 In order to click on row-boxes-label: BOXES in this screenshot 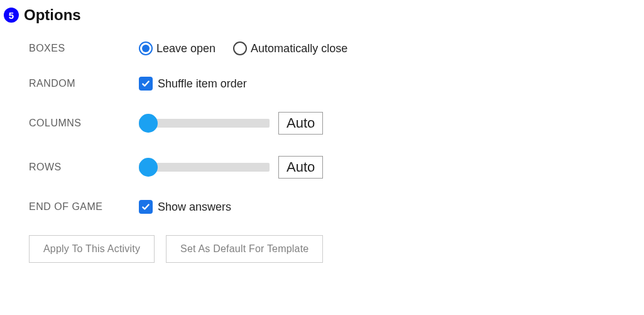, I will do `click(84, 48)`.